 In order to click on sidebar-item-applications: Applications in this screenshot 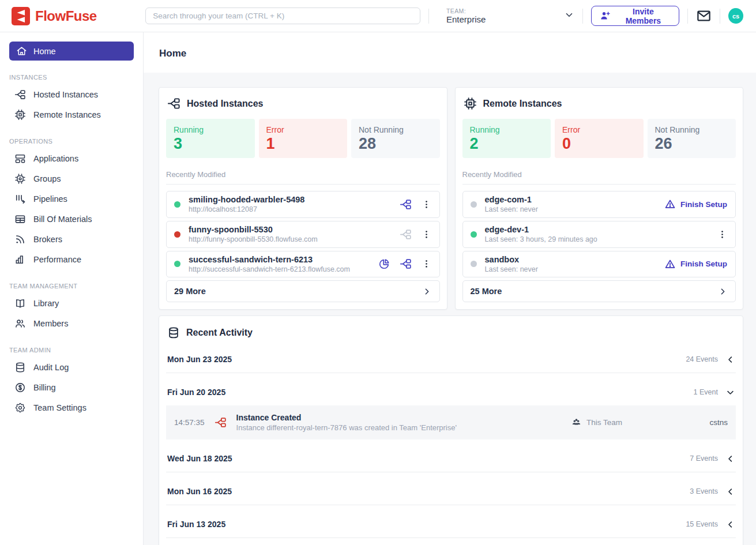, I will do `click(72, 158)`.